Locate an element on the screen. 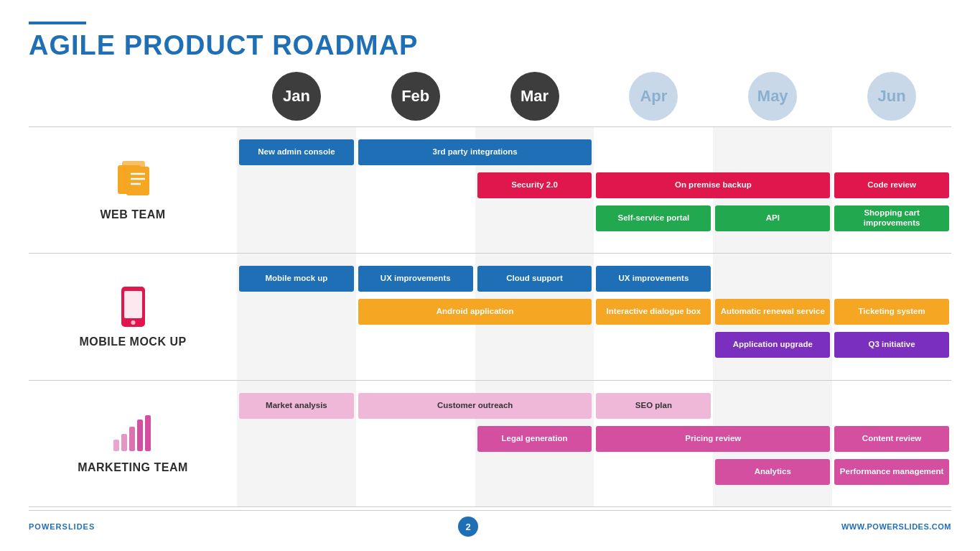  task-bar: 3rd party integrations is located at coordinates (475, 152).